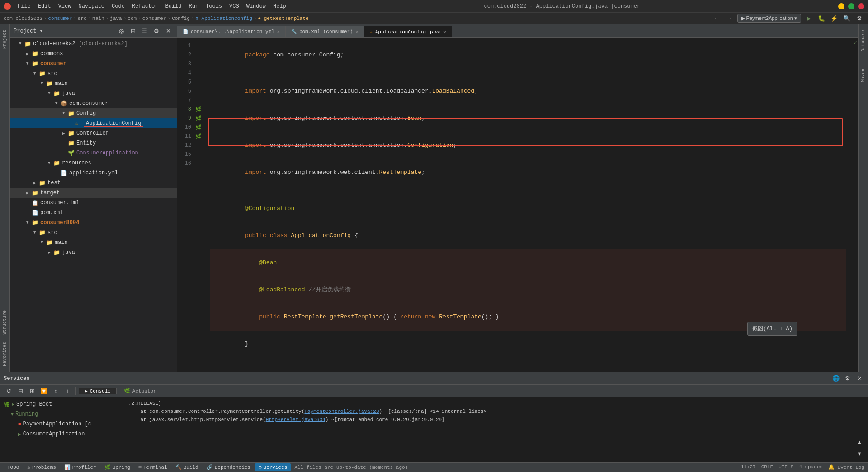 The image size is (868, 472). I want to click on menu-bar: File Edit View Navigate Code Refactor Bu…, so click(152, 6).